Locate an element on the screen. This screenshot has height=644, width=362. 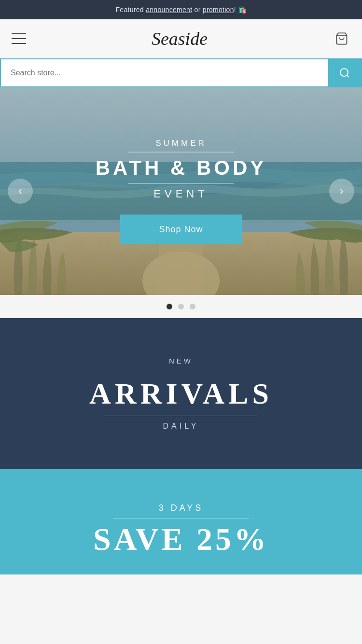
search-input is located at coordinates (165, 73).